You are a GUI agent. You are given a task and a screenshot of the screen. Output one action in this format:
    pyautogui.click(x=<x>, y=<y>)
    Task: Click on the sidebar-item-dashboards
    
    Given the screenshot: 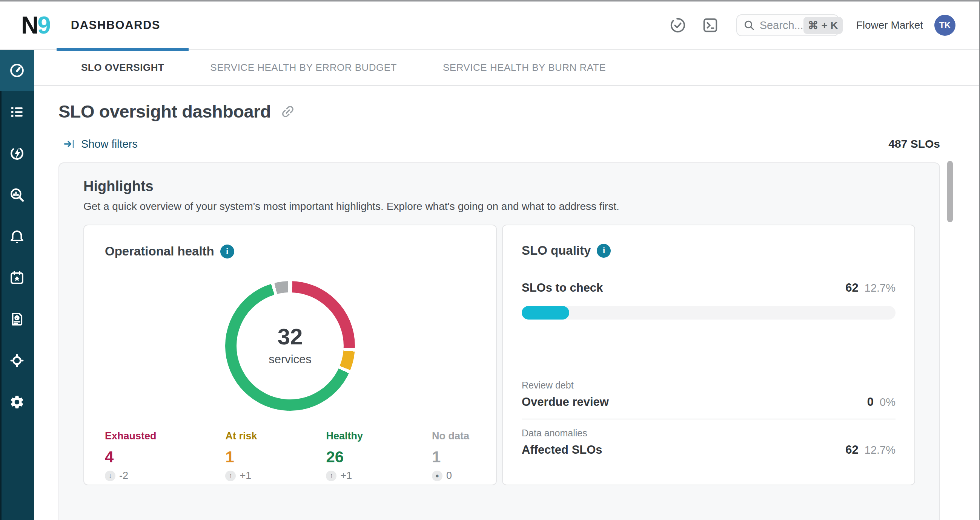 What is the action you would take?
    pyautogui.click(x=17, y=71)
    